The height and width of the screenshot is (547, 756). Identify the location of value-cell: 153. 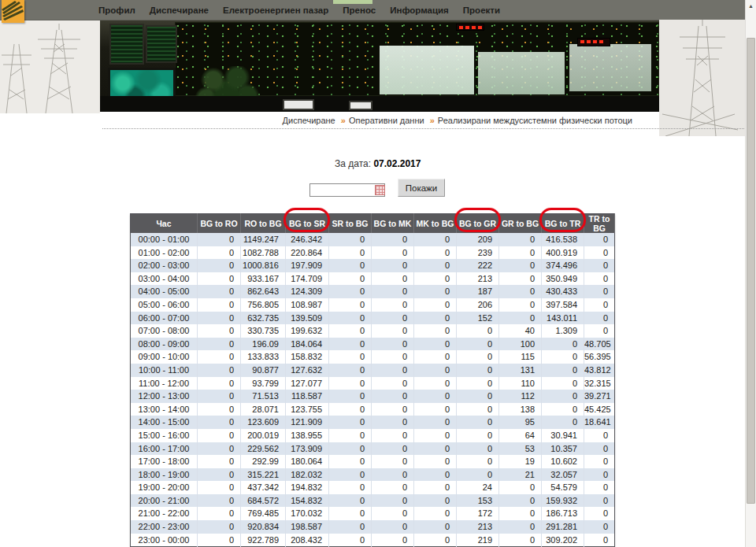
(478, 501).